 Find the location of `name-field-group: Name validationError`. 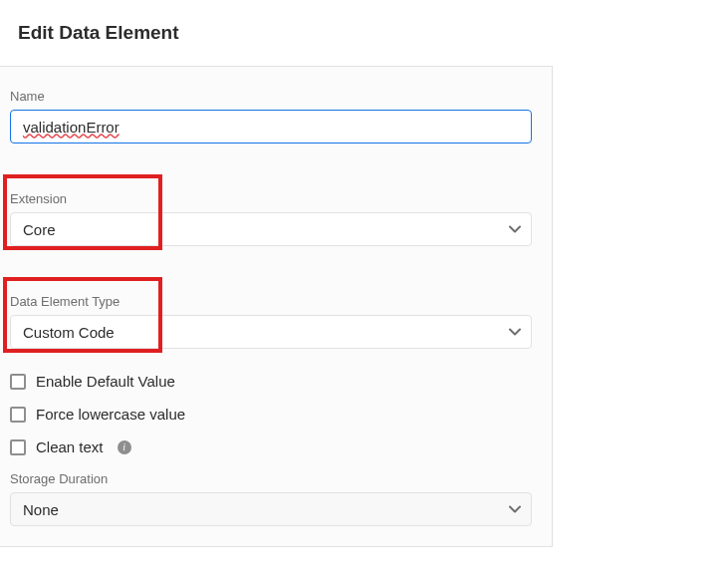

name-field-group: Name validationError is located at coordinates (271, 116).